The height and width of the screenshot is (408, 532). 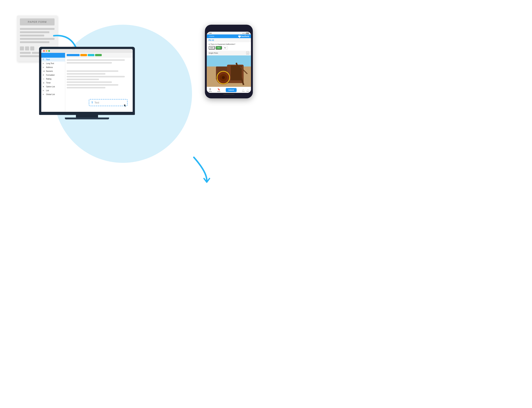 I want to click on cursor-arrow-icon, so click(x=125, y=106).